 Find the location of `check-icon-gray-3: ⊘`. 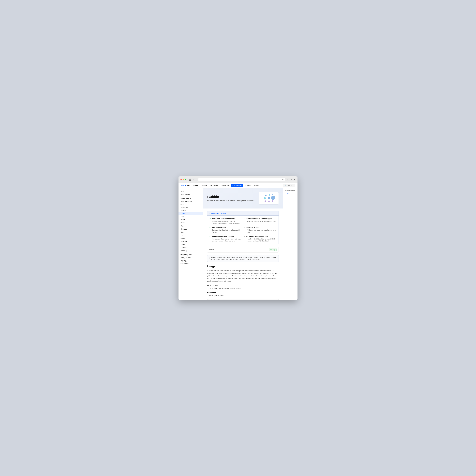

check-icon-gray-3: ⊘ is located at coordinates (245, 228).